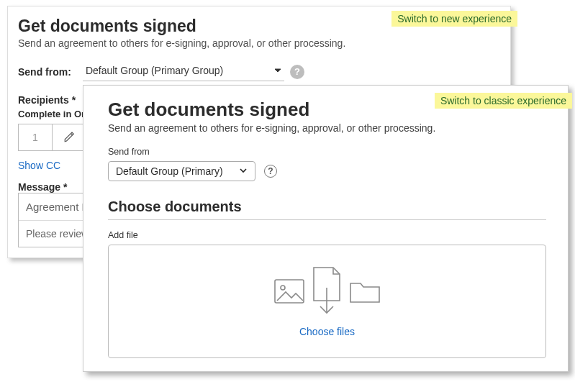 This screenshot has height=392, width=575. Describe the element at coordinates (327, 152) in the screenshot. I see `send-from-label: Send from` at that location.